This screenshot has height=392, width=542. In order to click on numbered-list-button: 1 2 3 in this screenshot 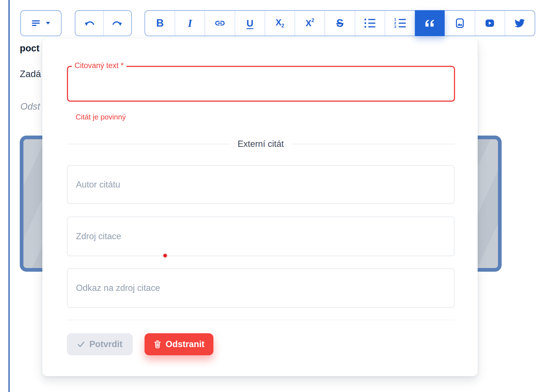, I will do `click(400, 23)`.